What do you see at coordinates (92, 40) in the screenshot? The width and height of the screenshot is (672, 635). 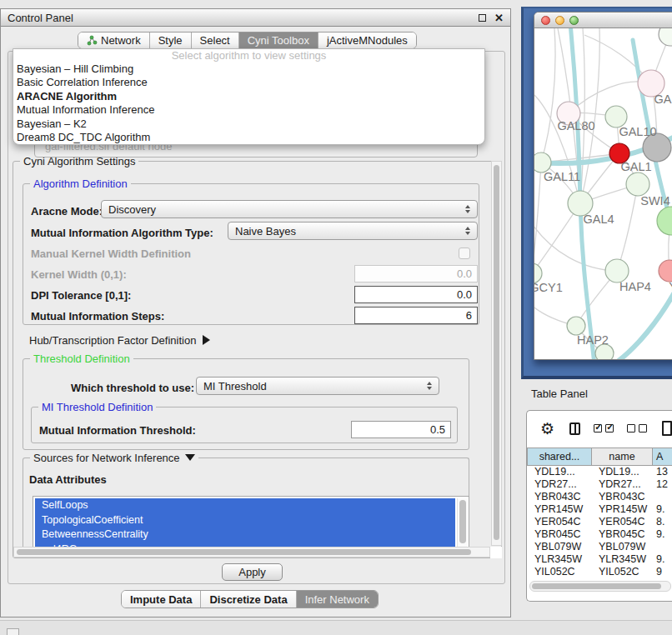 I see `network-icon` at bounding box center [92, 40].